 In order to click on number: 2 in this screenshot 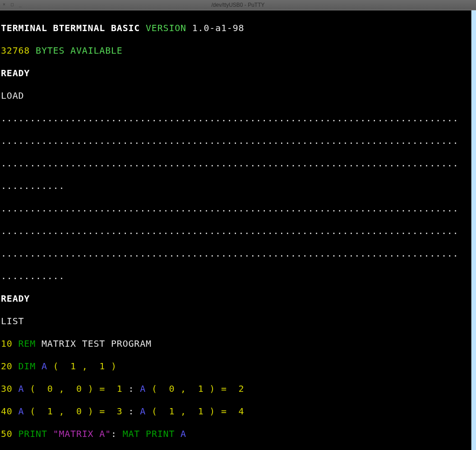, I will do `click(239, 389)`.